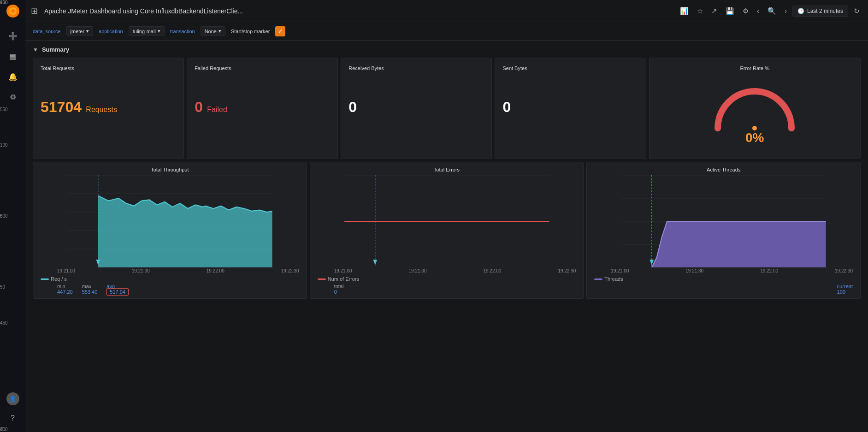 The width and height of the screenshot is (868, 432). I want to click on received-bytes-value: 0, so click(353, 107).